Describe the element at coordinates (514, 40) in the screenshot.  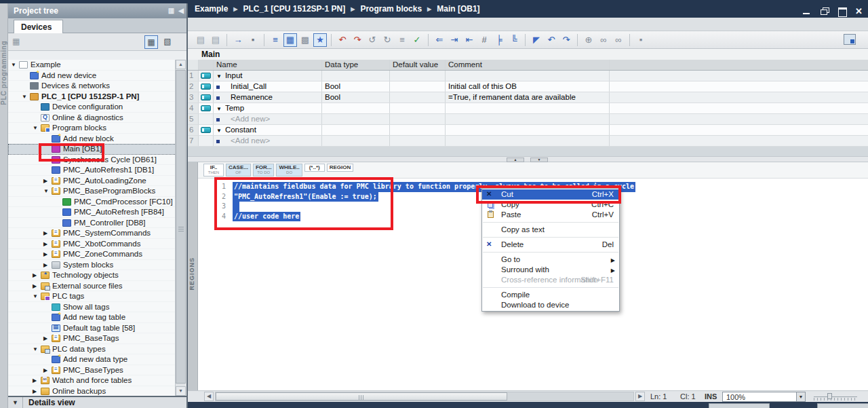
I see `branch-close-icon: ╚` at that location.